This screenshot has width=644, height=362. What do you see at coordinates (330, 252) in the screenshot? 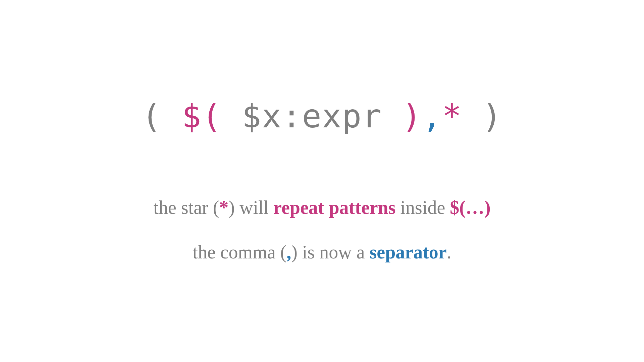
I see `text-segment: ) is now a` at bounding box center [330, 252].